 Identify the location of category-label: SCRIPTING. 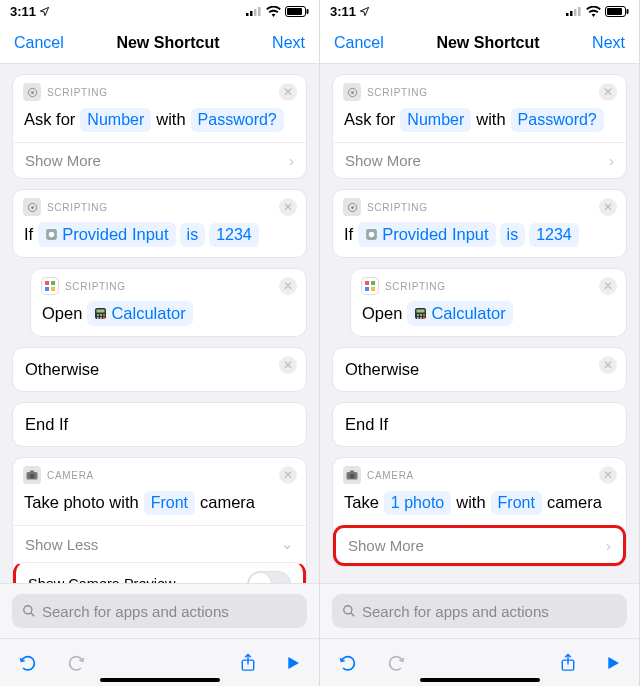
(78, 208).